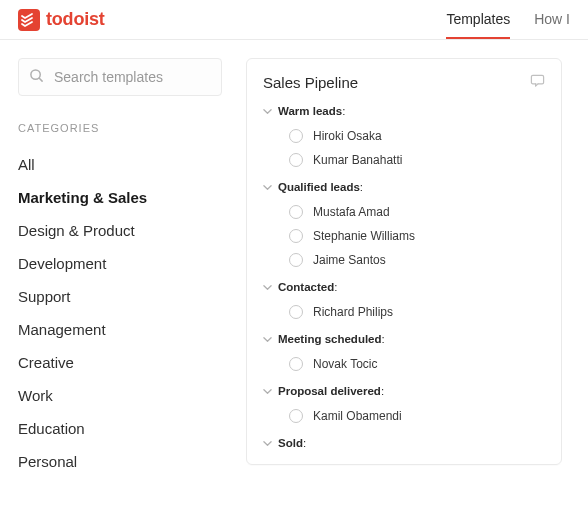 The height and width of the screenshot is (513, 588). Describe the element at coordinates (552, 20) in the screenshot. I see `nav-how: How I` at that location.